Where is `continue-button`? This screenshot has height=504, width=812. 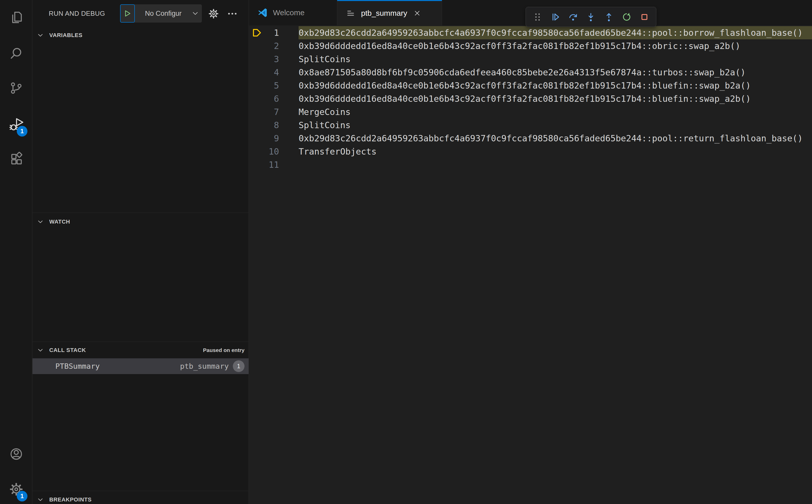
continue-button is located at coordinates (555, 17).